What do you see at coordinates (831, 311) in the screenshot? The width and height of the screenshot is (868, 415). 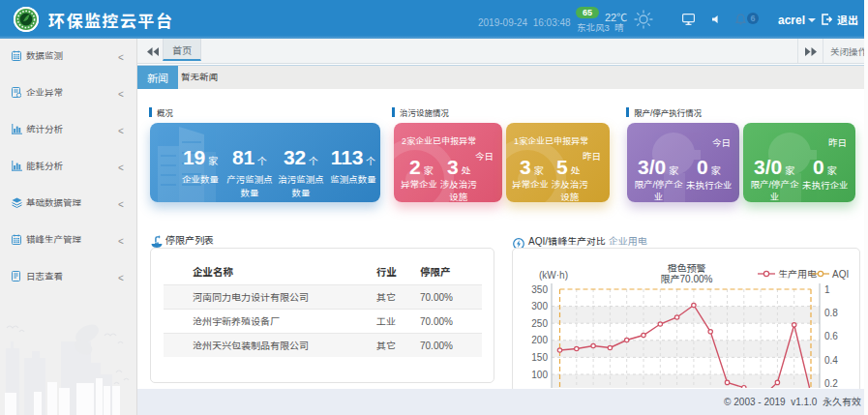 I see `svg-text: 0.8` at bounding box center [831, 311].